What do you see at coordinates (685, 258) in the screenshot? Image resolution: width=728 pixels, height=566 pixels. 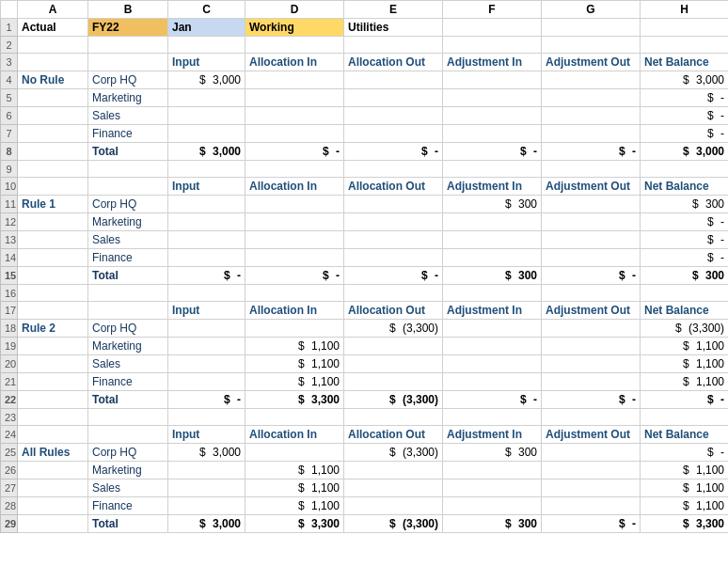 I see `cell-14h: $-` at bounding box center [685, 258].